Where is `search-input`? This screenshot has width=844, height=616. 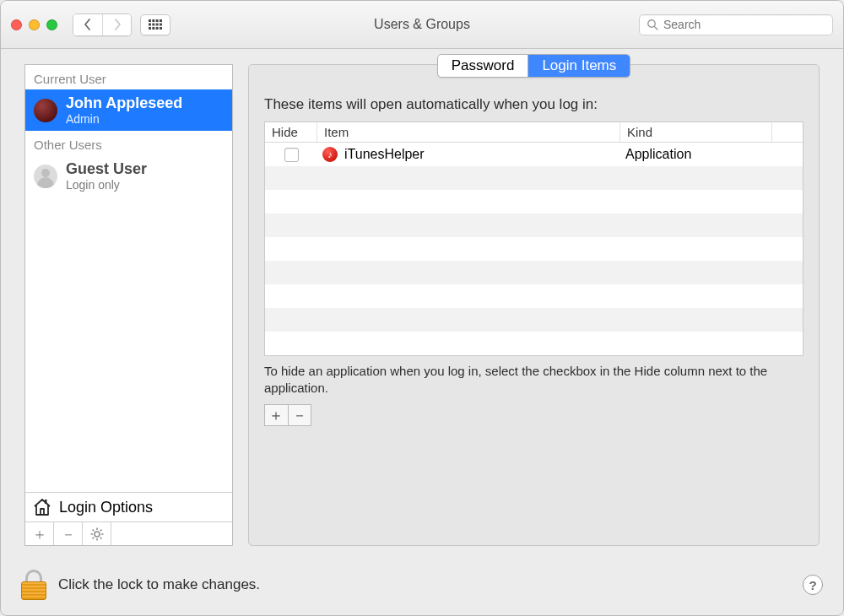 search-input is located at coordinates (744, 24).